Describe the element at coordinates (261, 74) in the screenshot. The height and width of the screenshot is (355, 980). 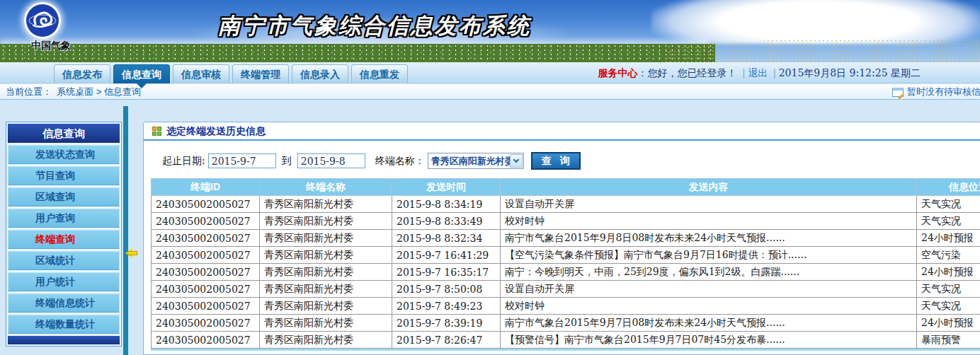
I see `nav-tab: 终端管理` at that location.